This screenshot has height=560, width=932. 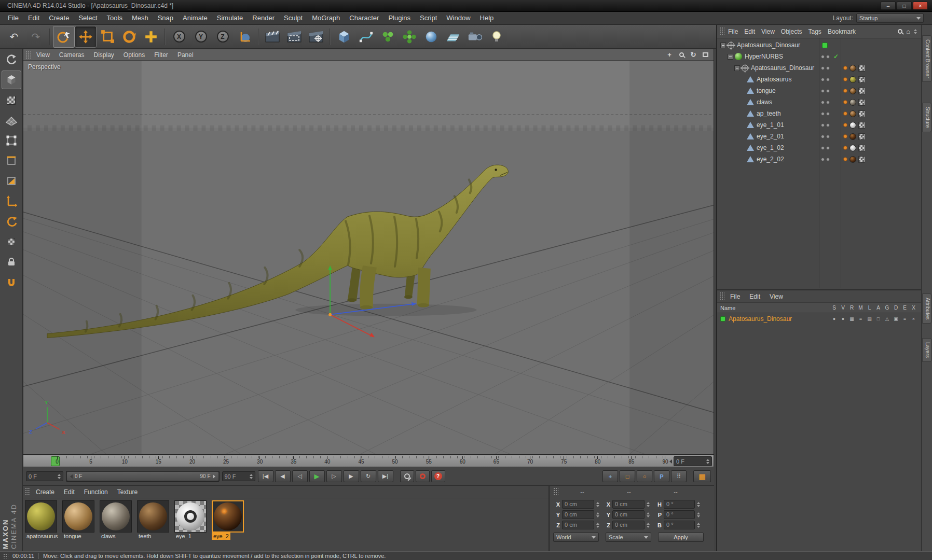 What do you see at coordinates (836, 57) in the screenshot?
I see `enabled-check-icon: ✓` at bounding box center [836, 57].